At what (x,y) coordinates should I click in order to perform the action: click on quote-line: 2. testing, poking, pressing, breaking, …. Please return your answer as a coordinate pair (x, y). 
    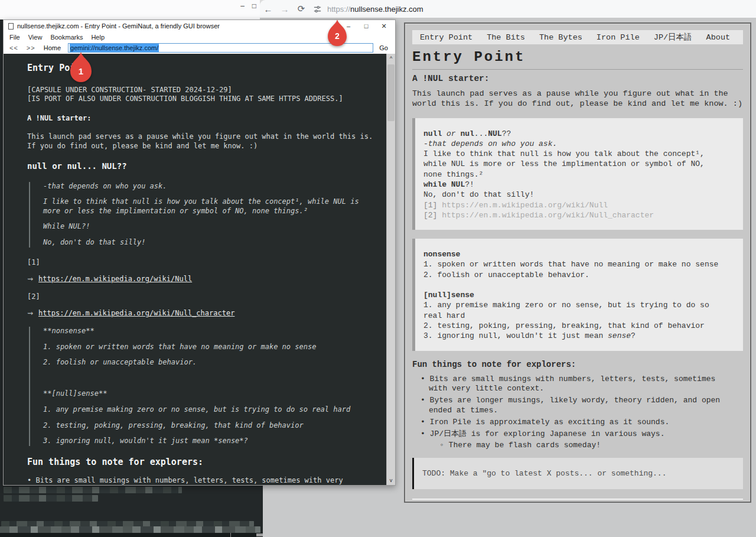
    Looking at the image, I should click on (207, 426).